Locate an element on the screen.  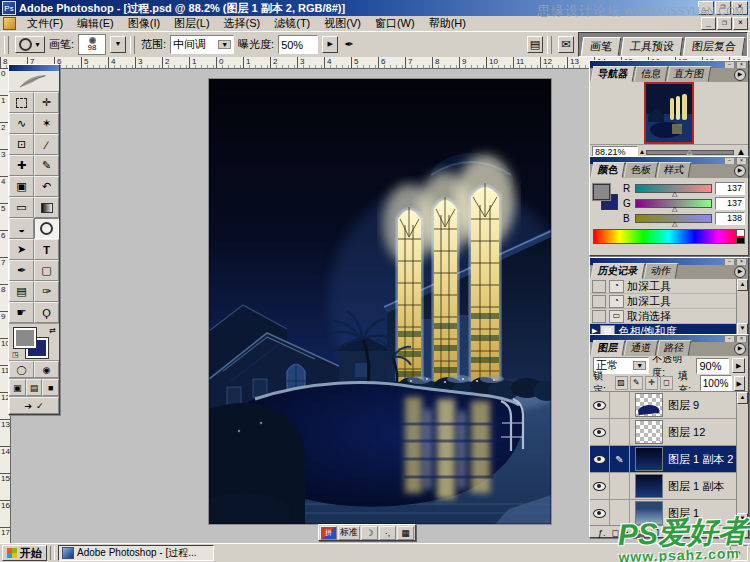
well-tab-layer-comps: 图层复合 is located at coordinates (714, 46).